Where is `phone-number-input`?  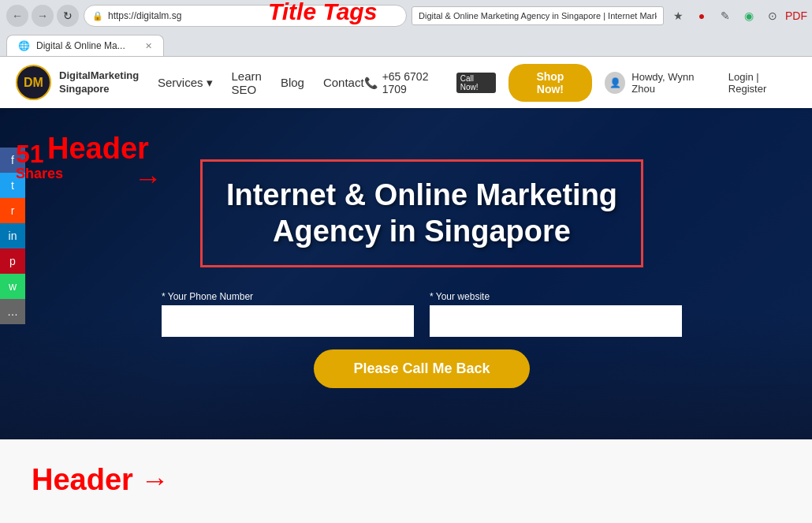
phone-number-input is located at coordinates (288, 321).